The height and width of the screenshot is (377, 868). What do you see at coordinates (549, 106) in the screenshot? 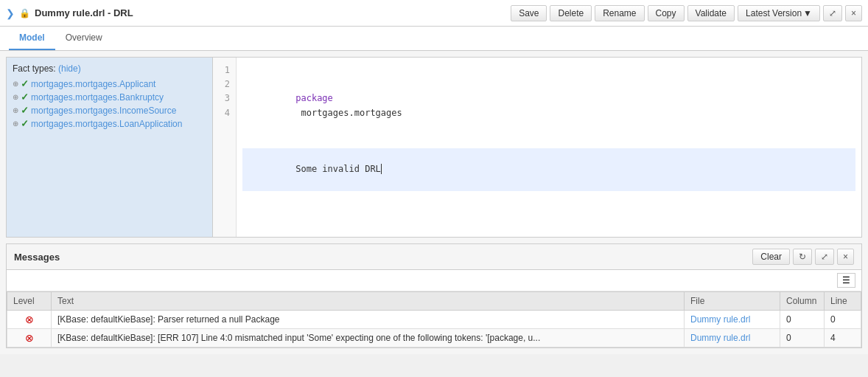
I see `code-line-2: package mortgages.mortgages` at bounding box center [549, 106].